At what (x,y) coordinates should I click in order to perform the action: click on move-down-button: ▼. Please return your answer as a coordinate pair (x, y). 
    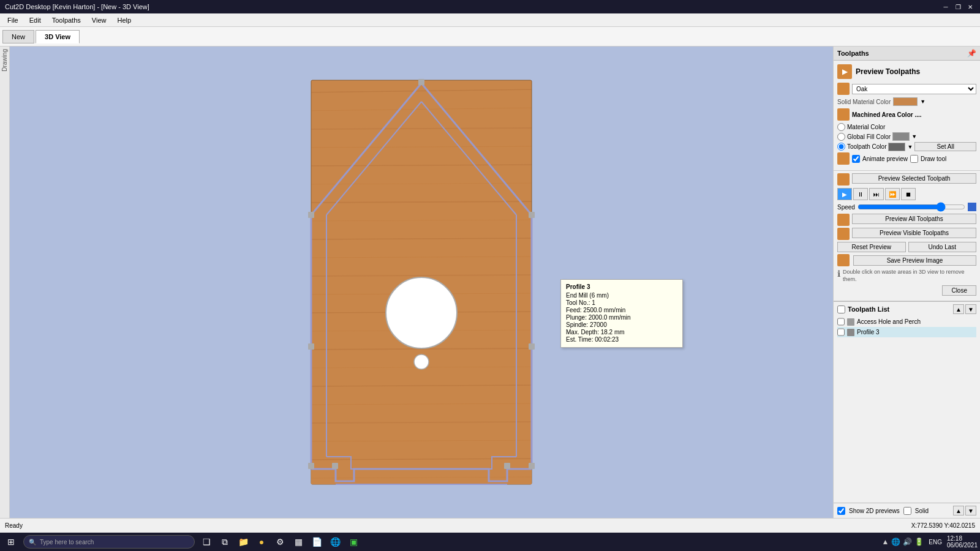
    Looking at the image, I should click on (971, 309).